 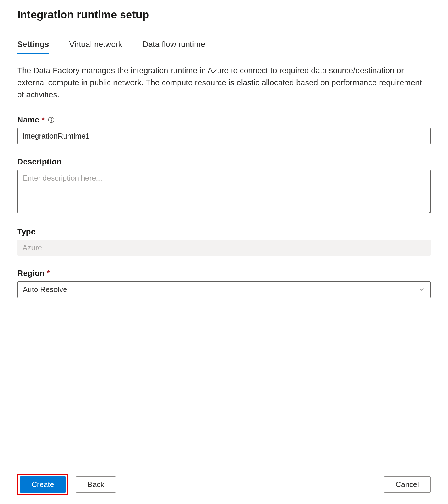 I want to click on info-icon, so click(x=51, y=120).